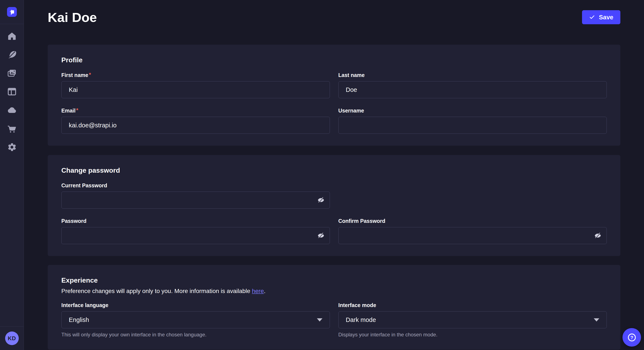 This screenshot has height=350, width=644. I want to click on interface-mode-hint: Displays your interface in the chosen mo…, so click(473, 335).